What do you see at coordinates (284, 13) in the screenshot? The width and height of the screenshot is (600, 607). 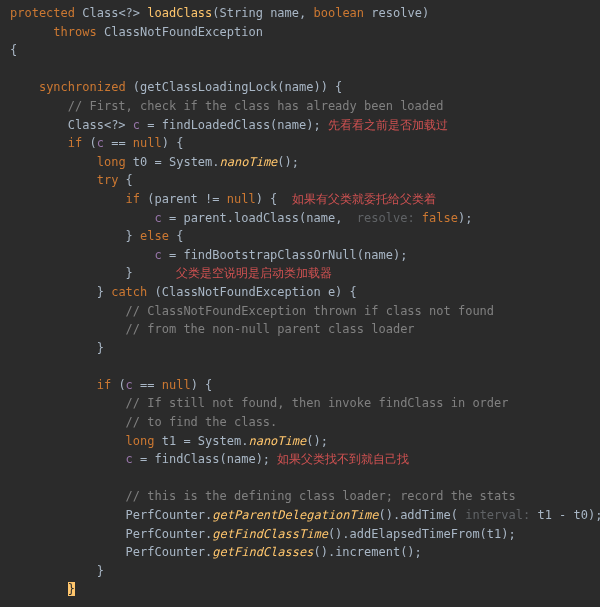 I see `param: name` at bounding box center [284, 13].